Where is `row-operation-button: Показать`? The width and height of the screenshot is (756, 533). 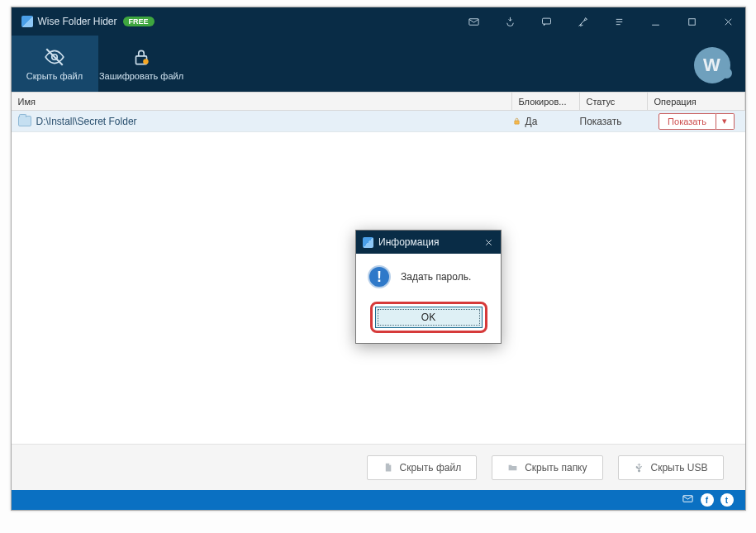
row-operation-button: Показать is located at coordinates (687, 121).